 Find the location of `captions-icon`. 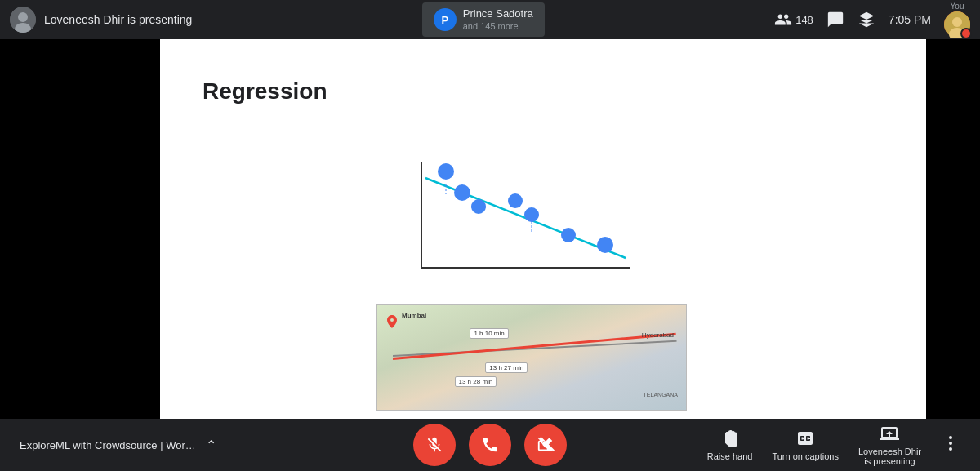

captions-icon is located at coordinates (805, 438).